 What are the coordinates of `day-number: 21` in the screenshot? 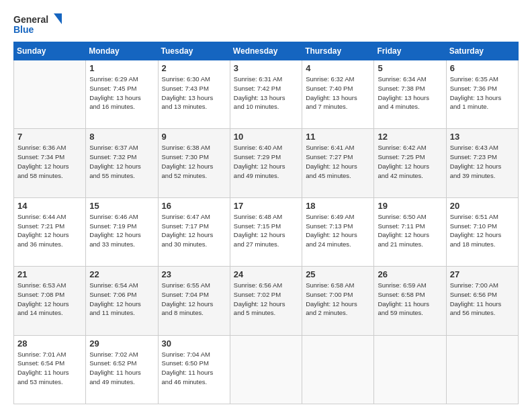 It's located at (50, 274).